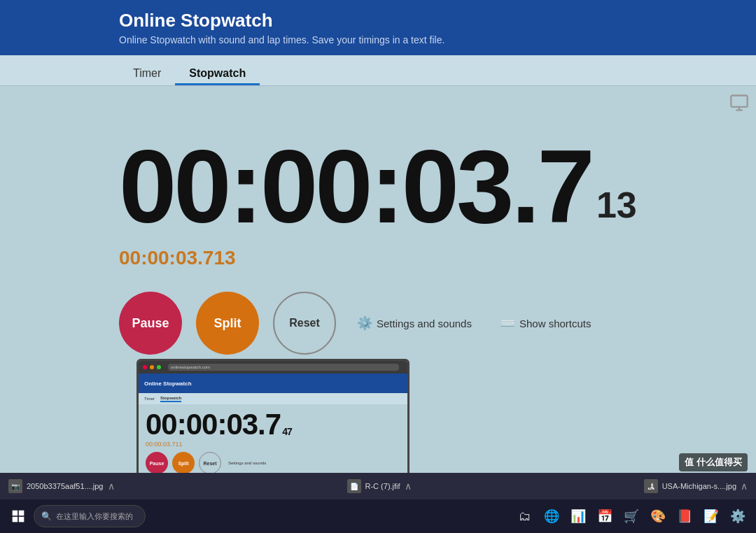 This screenshot has height=533, width=756. I want to click on file-icon-2: 📄, so click(354, 486).